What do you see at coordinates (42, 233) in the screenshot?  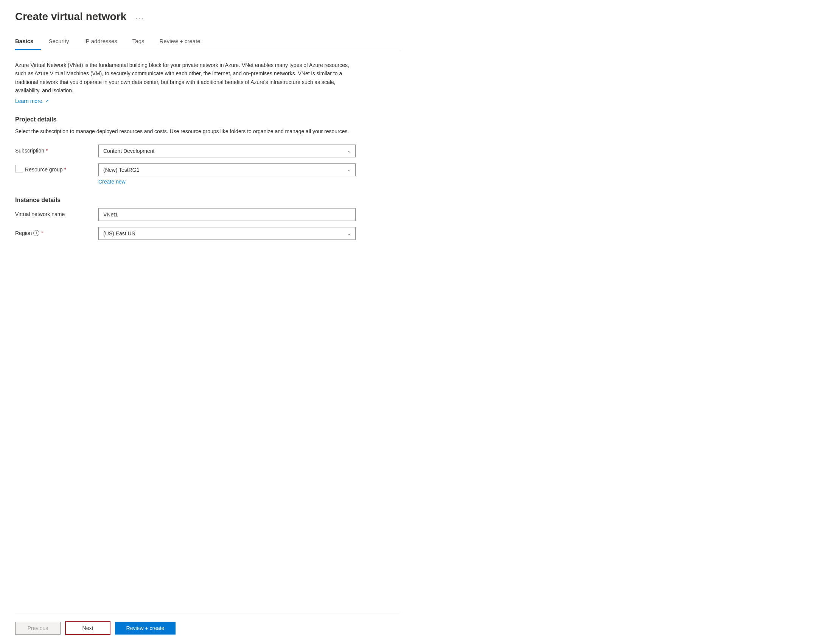 I see `region-required: *` at bounding box center [42, 233].